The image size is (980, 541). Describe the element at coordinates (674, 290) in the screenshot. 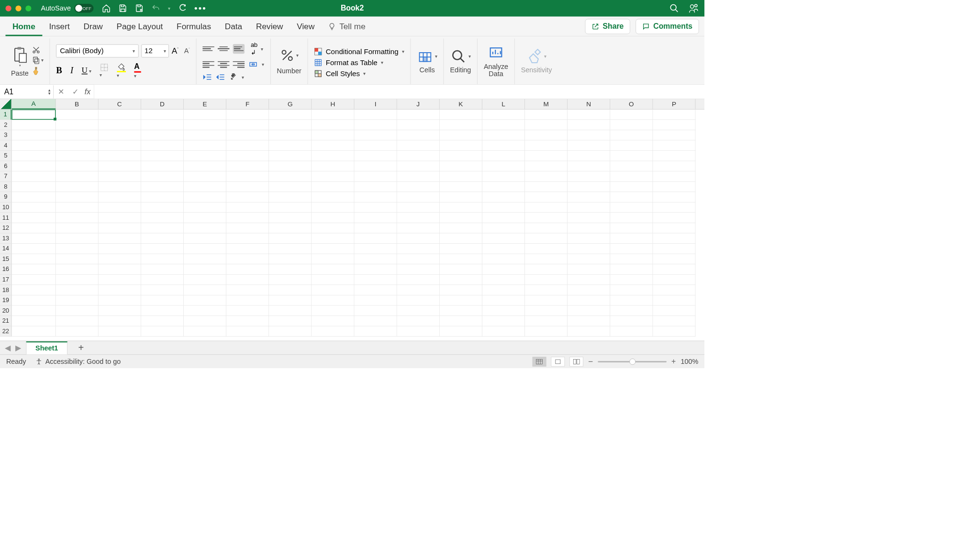

I see `cell-P18` at that location.